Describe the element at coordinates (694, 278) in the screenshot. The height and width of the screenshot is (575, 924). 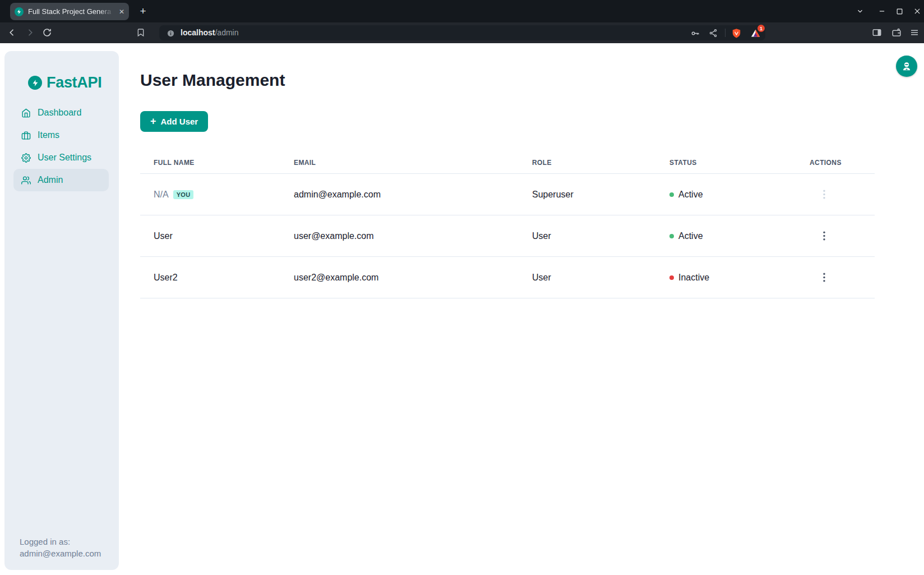
I see `status-value: Inactive` at that location.